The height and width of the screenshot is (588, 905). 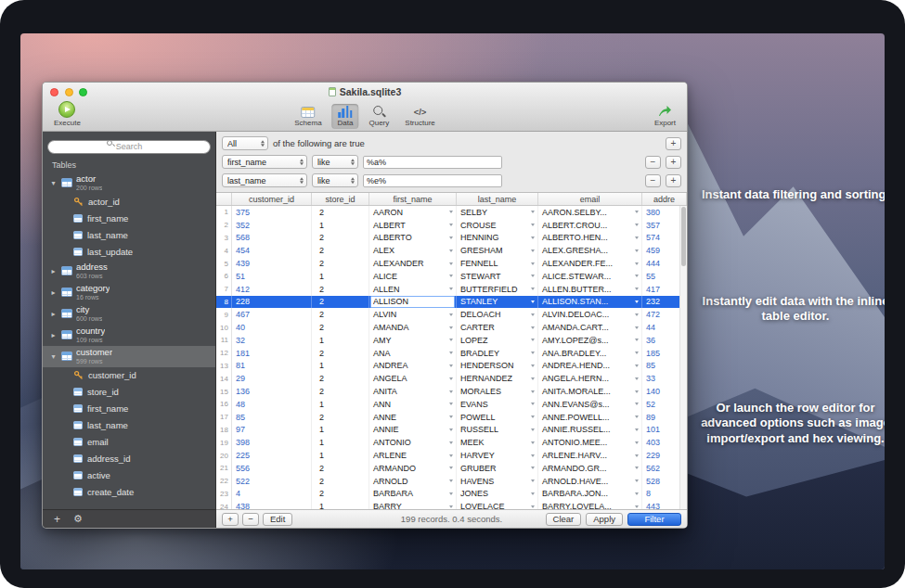 I want to click on cell-email: BARBARA.JON..., so click(x=590, y=494).